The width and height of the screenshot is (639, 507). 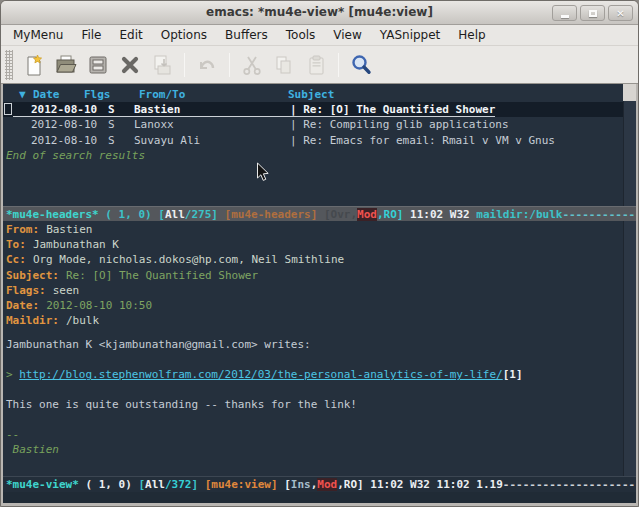 What do you see at coordinates (564, 13) in the screenshot?
I see `minimize-button` at bounding box center [564, 13].